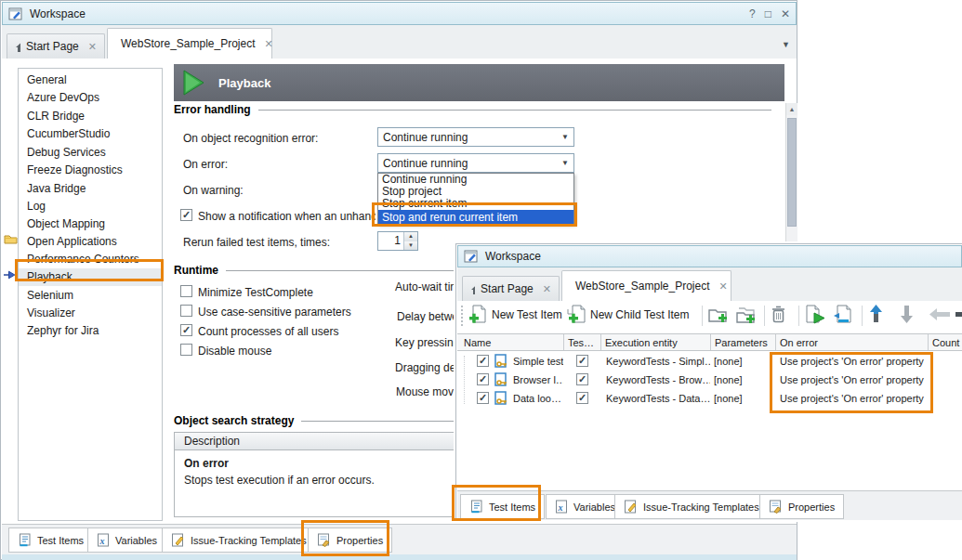 This screenshot has height=560, width=962. What do you see at coordinates (844, 314) in the screenshot?
I see `convert-button` at bounding box center [844, 314].